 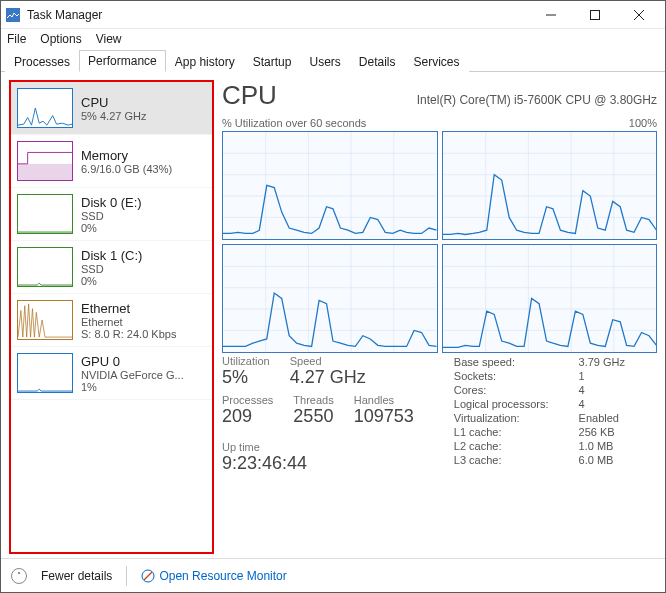 What do you see at coordinates (313, 400) in the screenshot?
I see `threads-label: Threads` at bounding box center [313, 400].